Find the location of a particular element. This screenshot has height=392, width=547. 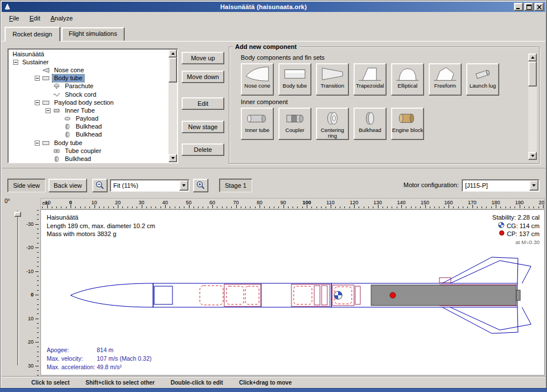

view-toolbar: Side view Back view Fit (11%) Stage 1 Mo… is located at coordinates (273, 186).